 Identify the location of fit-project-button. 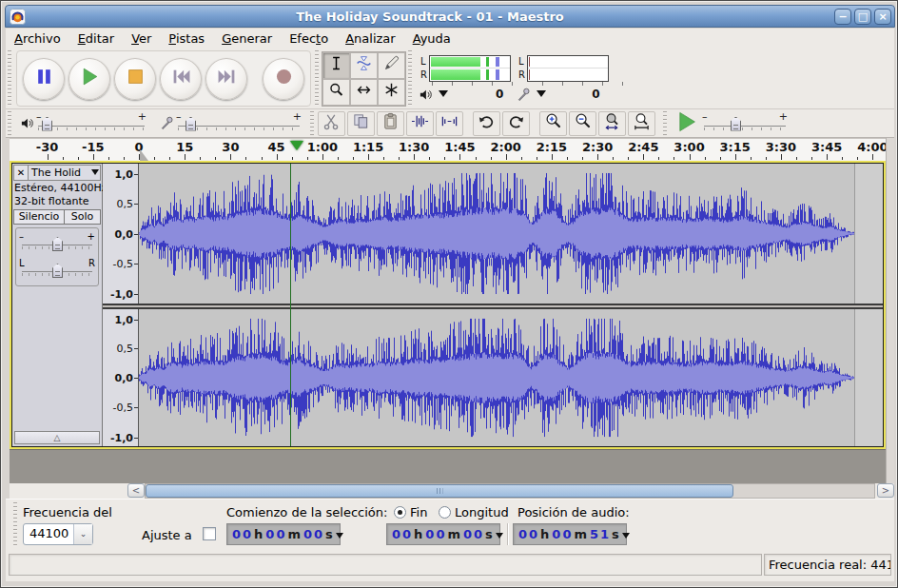
(641, 124).